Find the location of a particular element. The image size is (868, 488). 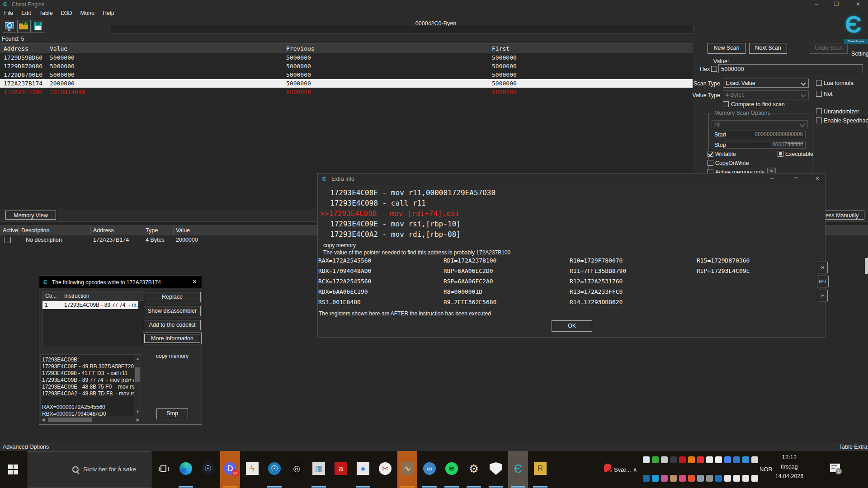

speedhack-checkbox is located at coordinates (819, 120).